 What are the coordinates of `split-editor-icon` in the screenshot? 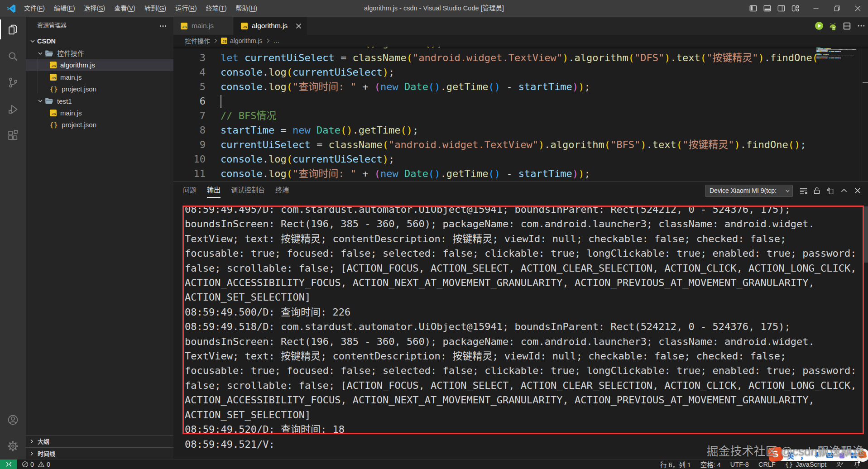 It's located at (847, 26).